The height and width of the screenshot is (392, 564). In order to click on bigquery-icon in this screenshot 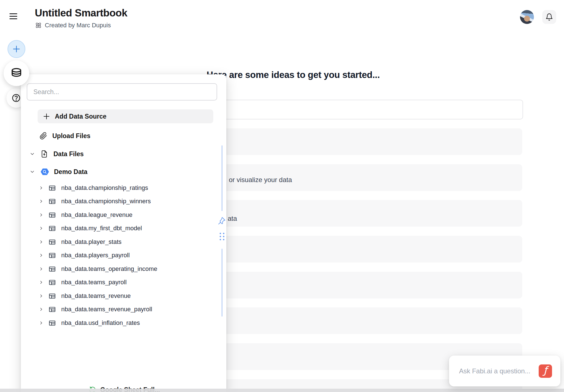, I will do `click(45, 172)`.